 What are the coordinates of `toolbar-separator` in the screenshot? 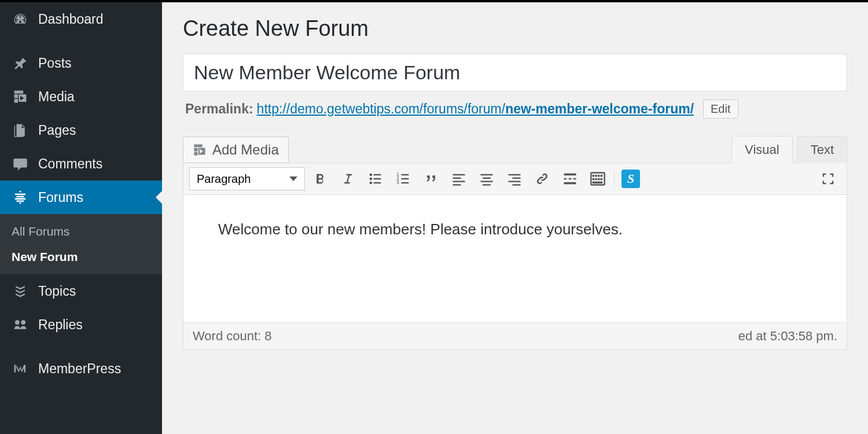 It's located at (615, 179).